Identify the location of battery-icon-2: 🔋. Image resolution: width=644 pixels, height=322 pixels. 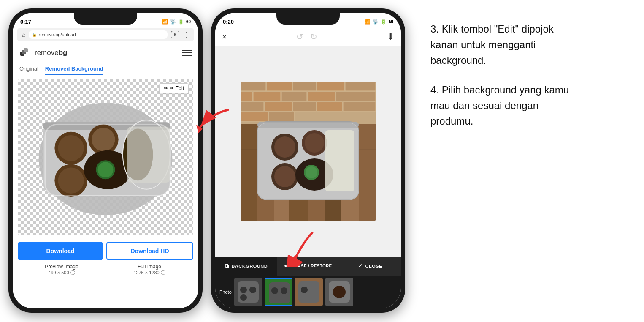
(384, 22).